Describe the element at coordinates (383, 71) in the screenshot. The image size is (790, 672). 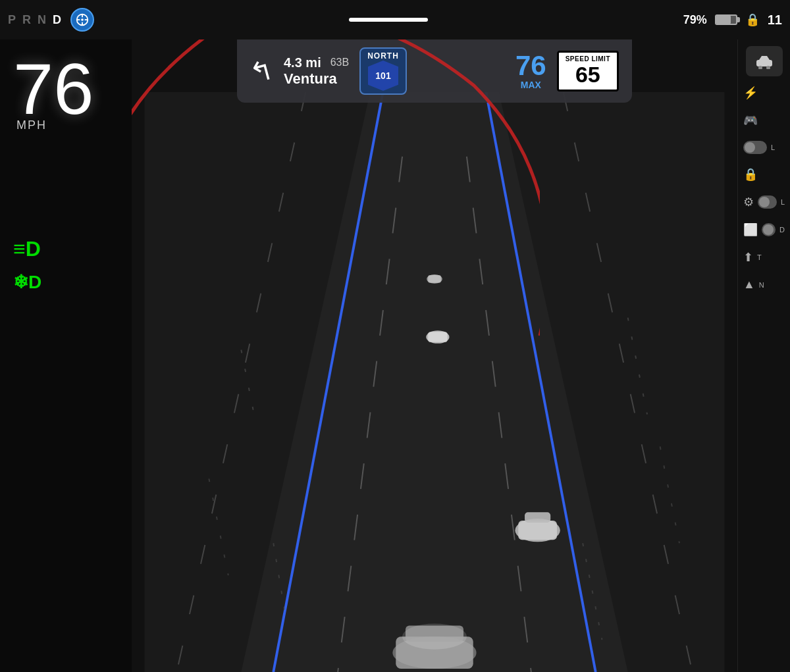
I see `highway-badge: NORTH 101` at that location.